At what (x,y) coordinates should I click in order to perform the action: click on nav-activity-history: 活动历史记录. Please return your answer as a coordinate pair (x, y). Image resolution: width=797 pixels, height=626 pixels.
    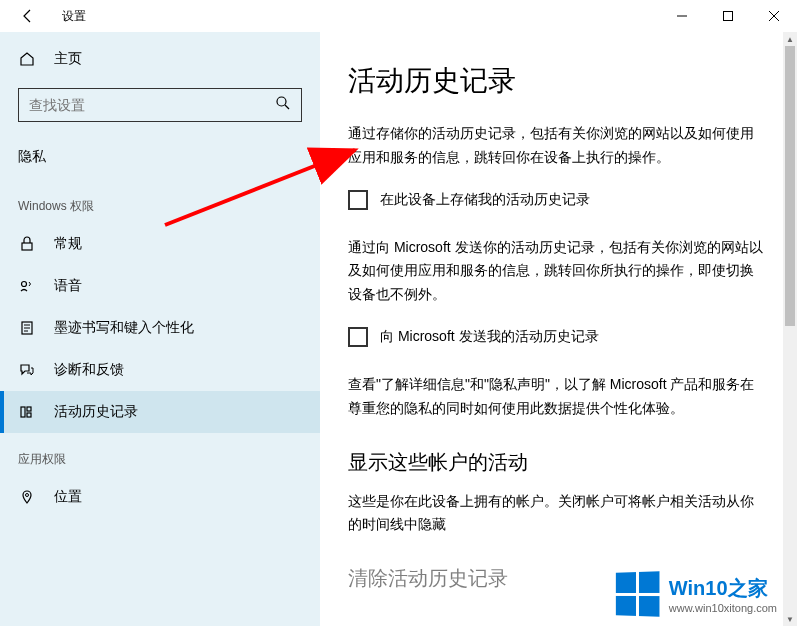
    Looking at the image, I should click on (160, 412).